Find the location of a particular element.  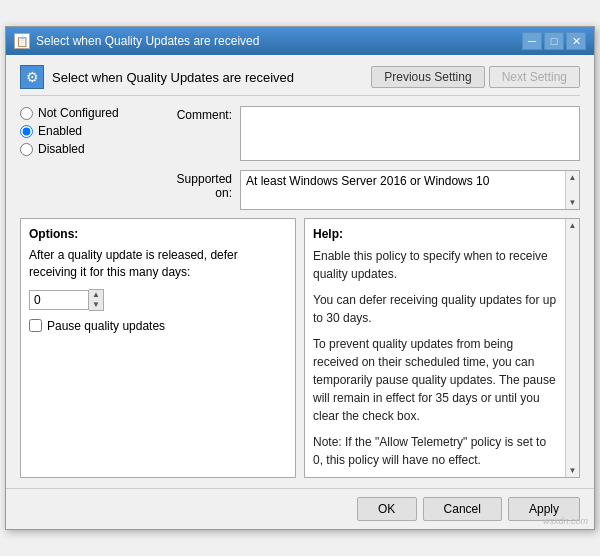

header-title-text: Select when Quality Updates are received is located at coordinates (173, 78).